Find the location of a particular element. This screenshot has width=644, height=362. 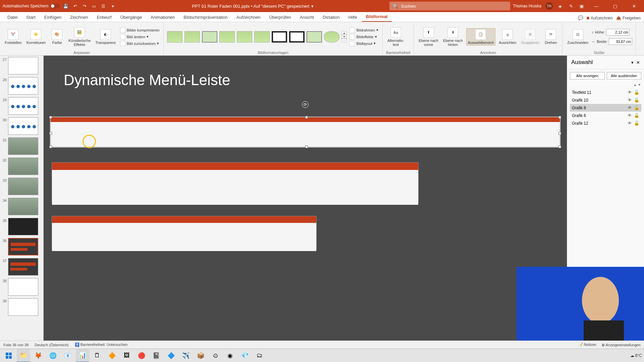

app-icon-1: 🗒 is located at coordinates (97, 356).